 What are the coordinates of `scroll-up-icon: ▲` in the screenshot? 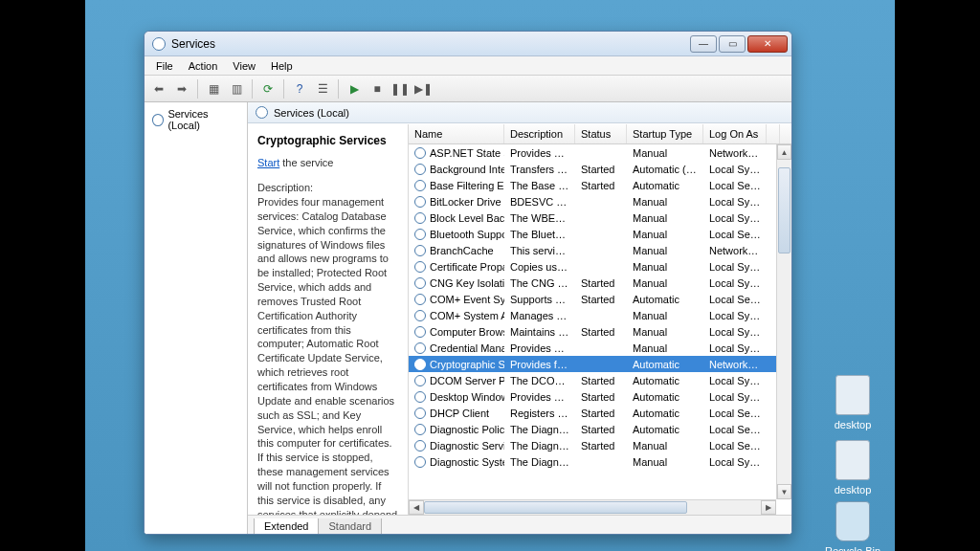 It's located at (785, 152).